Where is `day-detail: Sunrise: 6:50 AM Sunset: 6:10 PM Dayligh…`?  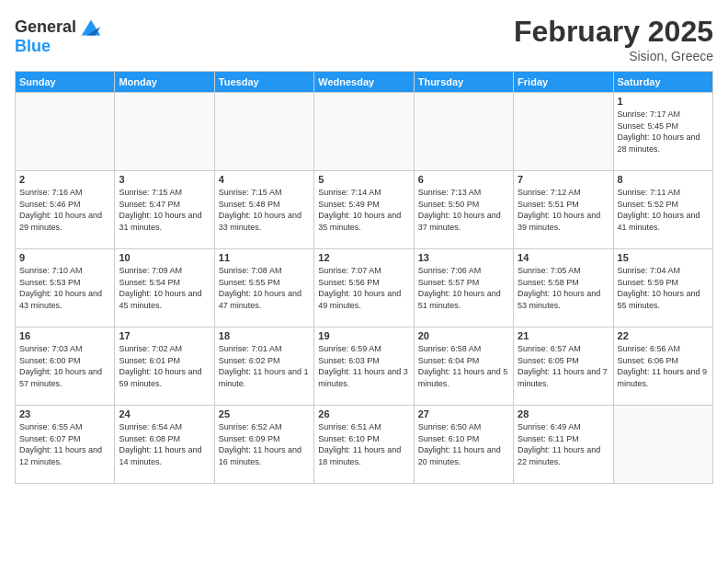 day-detail: Sunrise: 6:50 AM Sunset: 6:10 PM Dayligh… is located at coordinates (463, 444).